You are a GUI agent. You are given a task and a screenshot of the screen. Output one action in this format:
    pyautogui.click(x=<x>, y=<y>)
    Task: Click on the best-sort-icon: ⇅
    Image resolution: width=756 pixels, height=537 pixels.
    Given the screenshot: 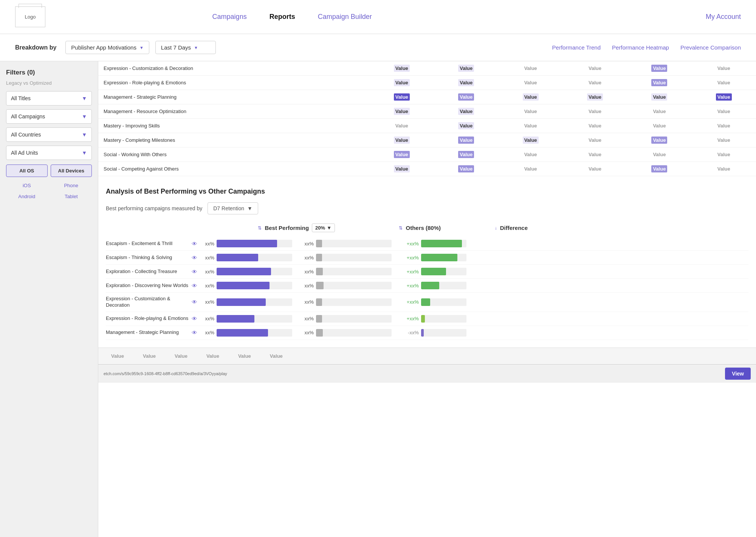 What is the action you would take?
    pyautogui.click(x=260, y=228)
    